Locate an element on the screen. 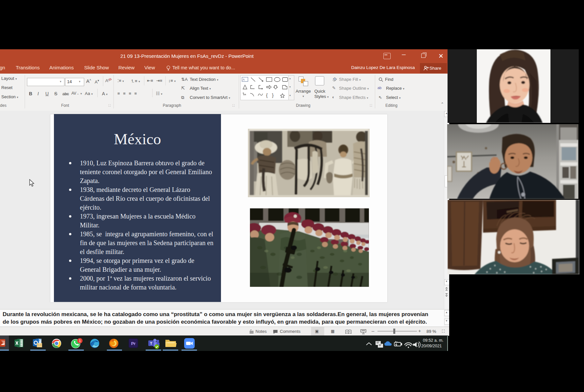 This screenshot has height=392, width=584. svg-text: T is located at coordinates (151, 343).